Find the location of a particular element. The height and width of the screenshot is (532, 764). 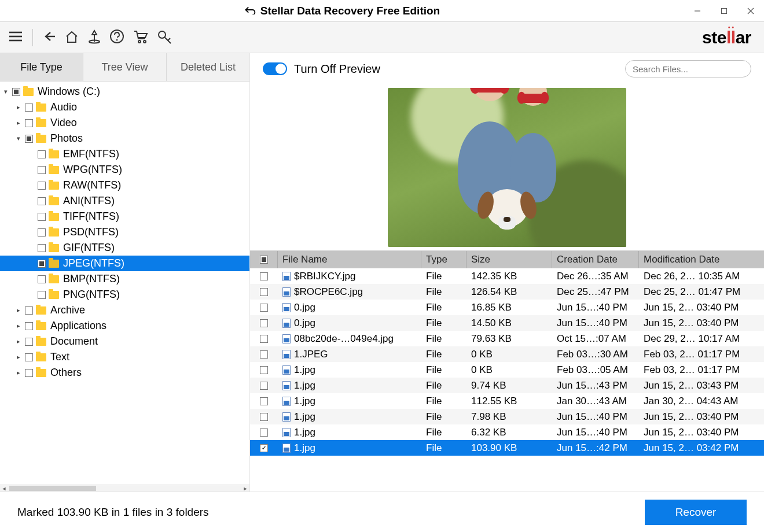

tree-item: ▸Applications is located at coordinates (125, 326).